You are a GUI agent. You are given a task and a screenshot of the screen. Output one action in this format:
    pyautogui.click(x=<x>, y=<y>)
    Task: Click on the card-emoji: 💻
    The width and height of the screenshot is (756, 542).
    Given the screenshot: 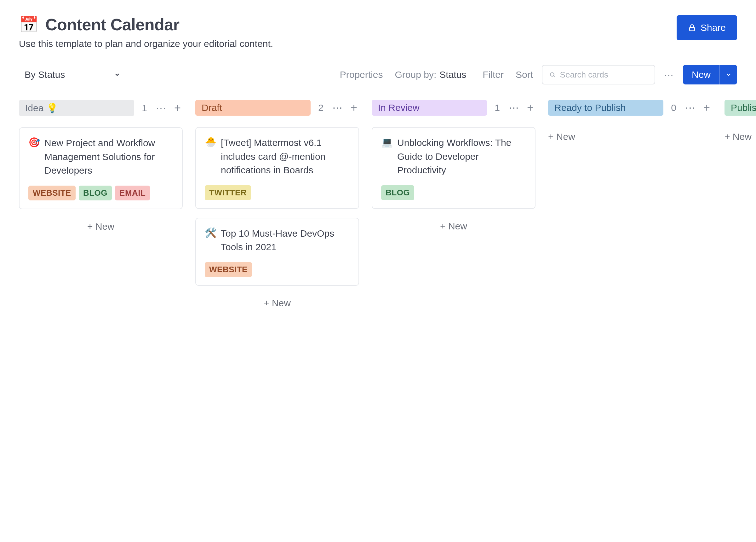 What is the action you would take?
    pyautogui.click(x=387, y=142)
    